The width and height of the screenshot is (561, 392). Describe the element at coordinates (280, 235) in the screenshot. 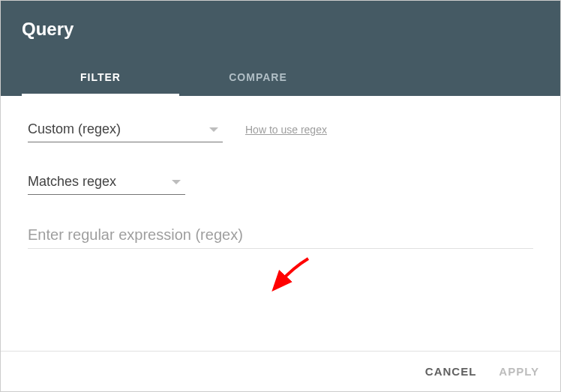

I see `regex-input-row` at that location.